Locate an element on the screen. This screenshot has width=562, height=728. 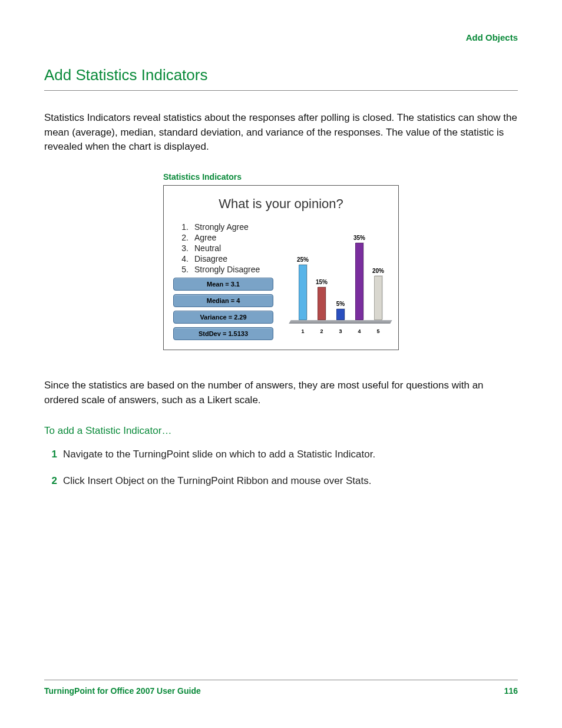
figure: Statistics Indicators What is your opini… is located at coordinates (281, 261).